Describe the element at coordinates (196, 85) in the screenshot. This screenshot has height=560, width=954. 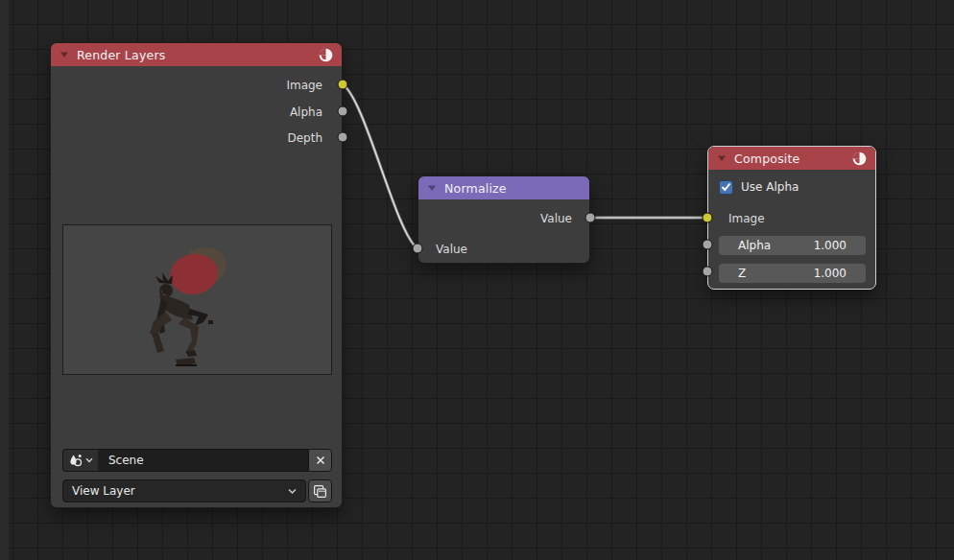
I see `output-label-image: Image` at that location.